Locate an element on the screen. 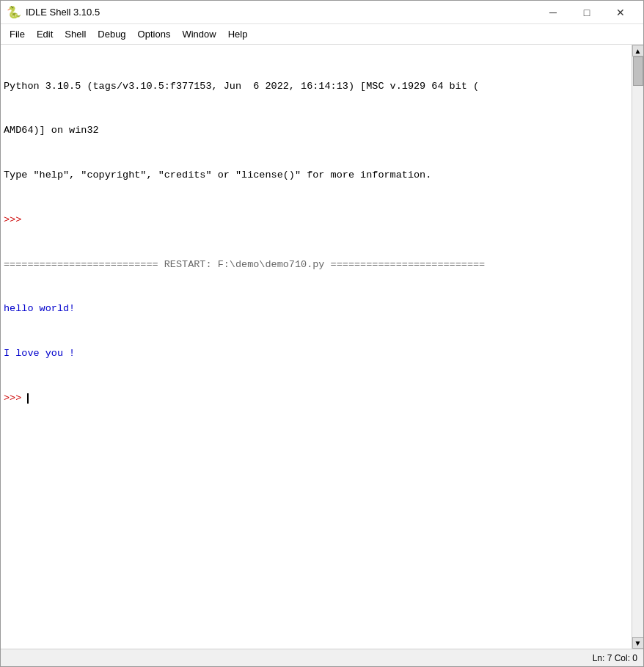 Image resolution: width=644 pixels, height=667 pixels. menu-edit: Edit is located at coordinates (45, 34).